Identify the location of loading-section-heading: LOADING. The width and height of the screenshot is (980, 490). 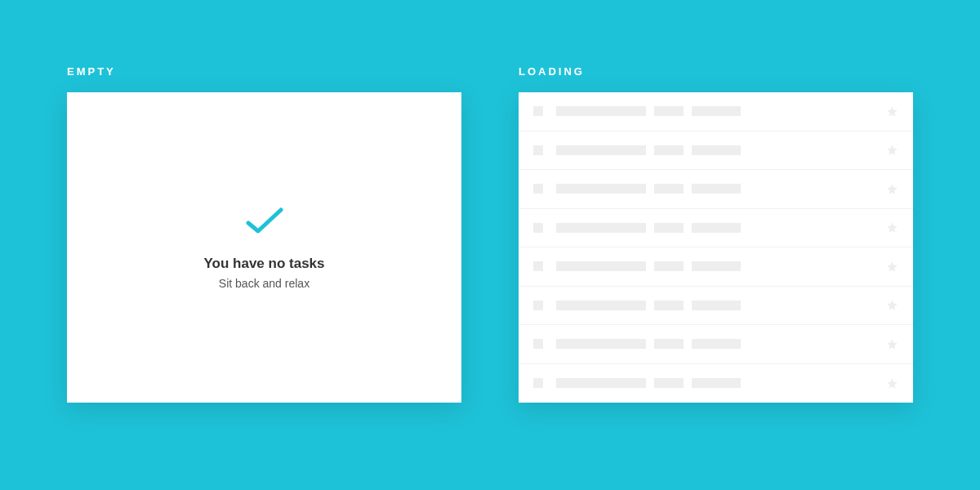
(715, 72).